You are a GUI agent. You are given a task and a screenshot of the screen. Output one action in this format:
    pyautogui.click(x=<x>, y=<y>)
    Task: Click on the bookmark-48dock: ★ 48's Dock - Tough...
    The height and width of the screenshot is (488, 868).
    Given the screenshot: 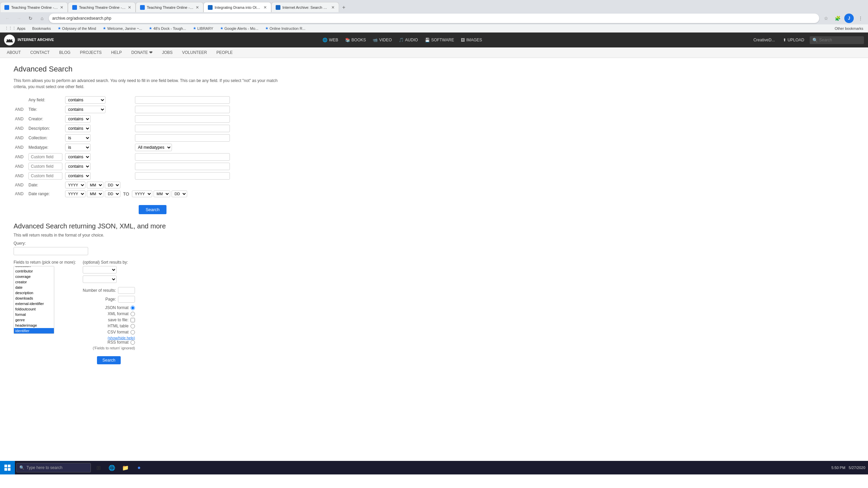 What is the action you would take?
    pyautogui.click(x=167, y=28)
    